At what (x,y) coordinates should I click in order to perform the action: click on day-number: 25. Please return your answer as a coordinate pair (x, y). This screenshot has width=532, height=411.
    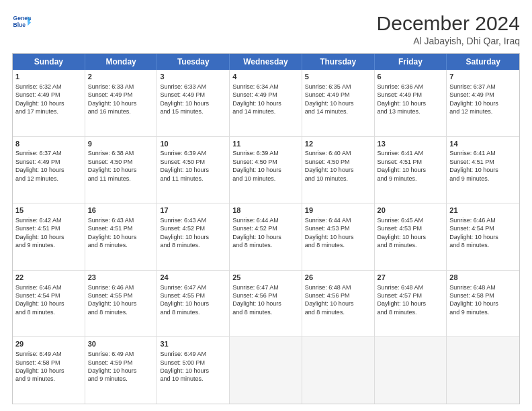
    Looking at the image, I should click on (266, 278).